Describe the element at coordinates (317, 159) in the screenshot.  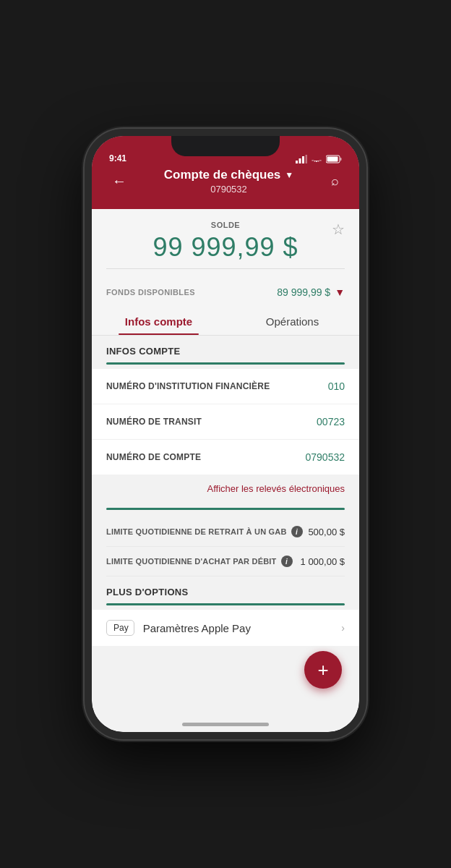
I see `wifi-icon` at that location.